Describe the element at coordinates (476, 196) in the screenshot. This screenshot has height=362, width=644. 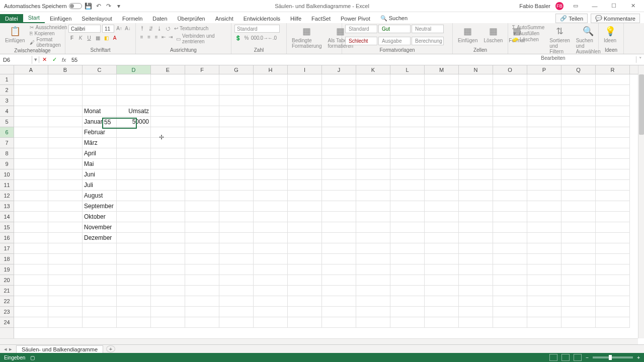
I see `cell-N12` at that location.